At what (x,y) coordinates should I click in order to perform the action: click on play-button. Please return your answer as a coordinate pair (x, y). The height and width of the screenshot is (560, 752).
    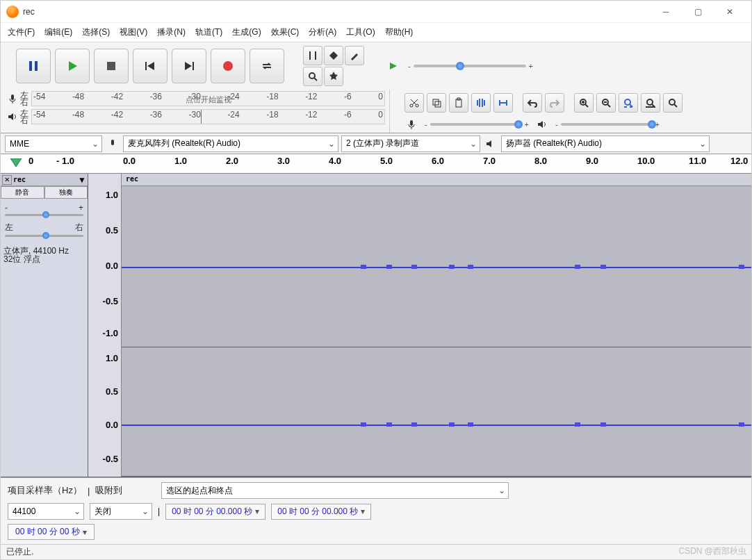
    Looking at the image, I should click on (72, 66).